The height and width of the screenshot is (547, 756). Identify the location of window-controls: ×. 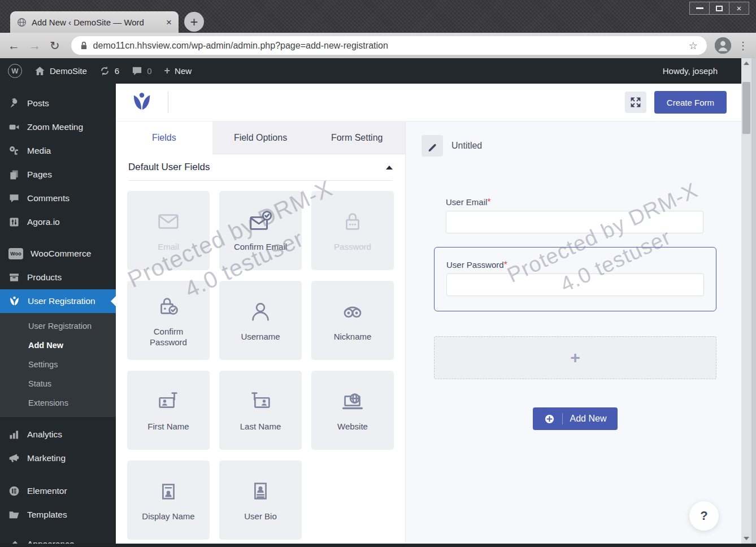
(720, 8).